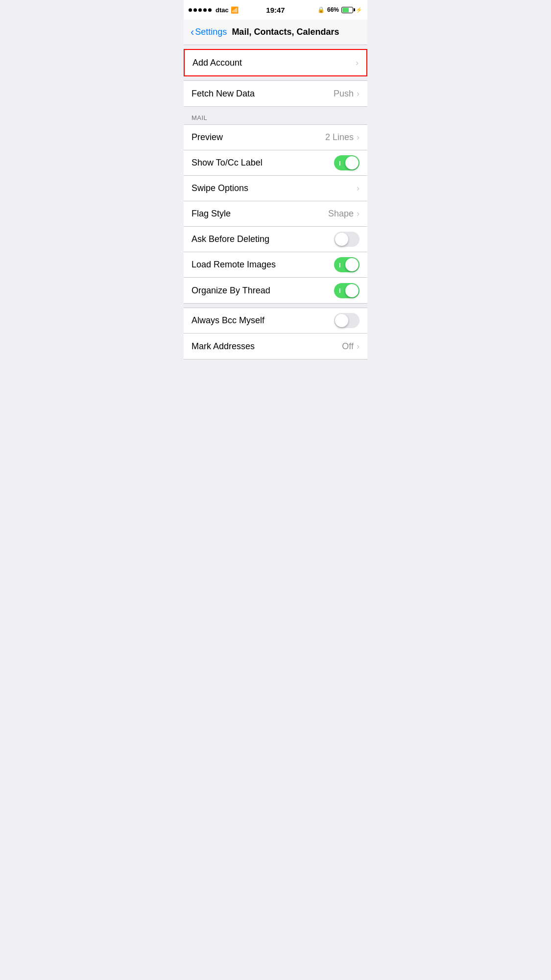 The width and height of the screenshot is (551, 980). Describe the element at coordinates (340, 291) in the screenshot. I see `toggle-i-icon-3: I` at that location.